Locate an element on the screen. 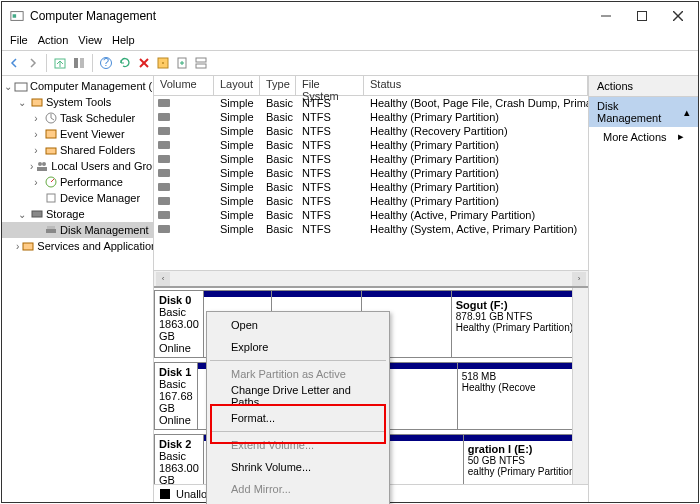  new-icon is located at coordinates (182, 63).